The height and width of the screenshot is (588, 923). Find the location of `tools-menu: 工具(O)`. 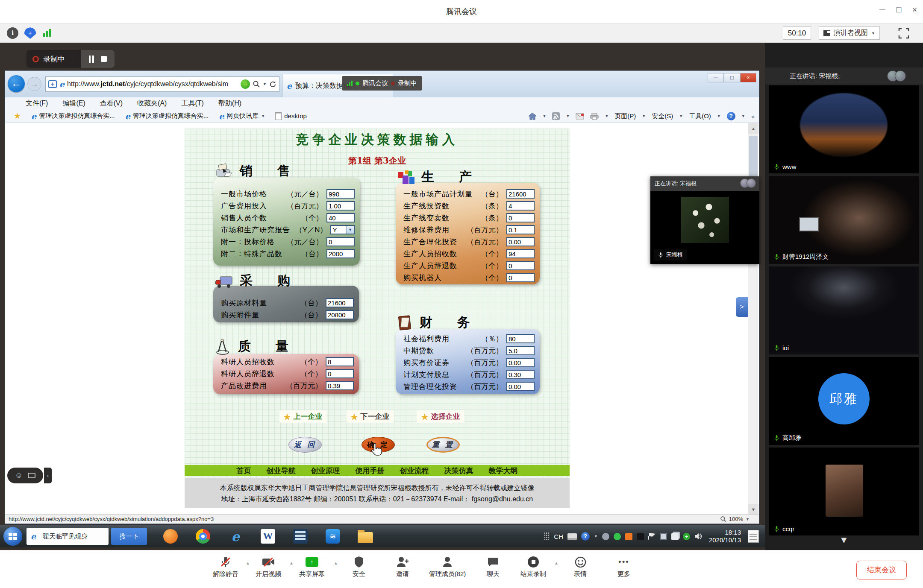

tools-menu: 工具(O) is located at coordinates (700, 116).